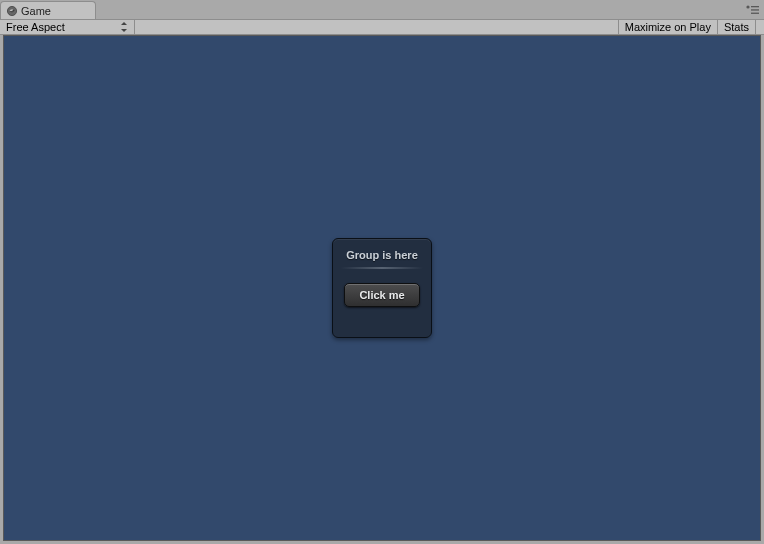 The width and height of the screenshot is (764, 544). Describe the element at coordinates (736, 27) in the screenshot. I see `stats-label: Stats` at that location.